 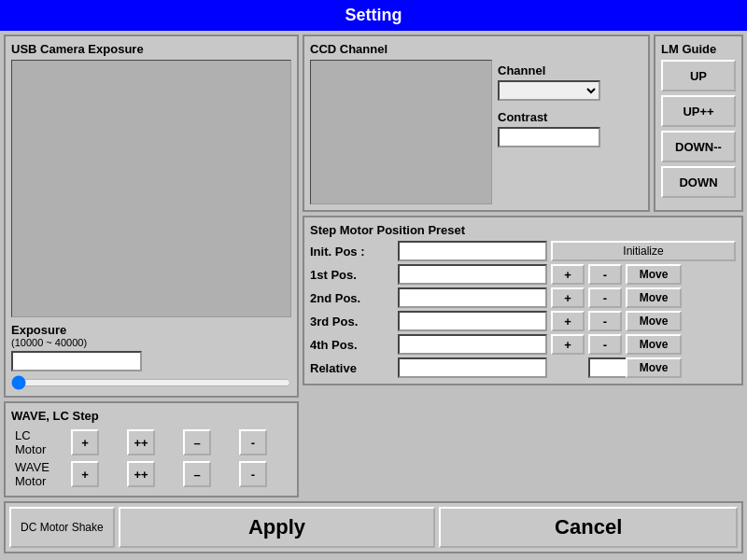 I want to click on pos2-minus-btn: -, so click(x=605, y=298).